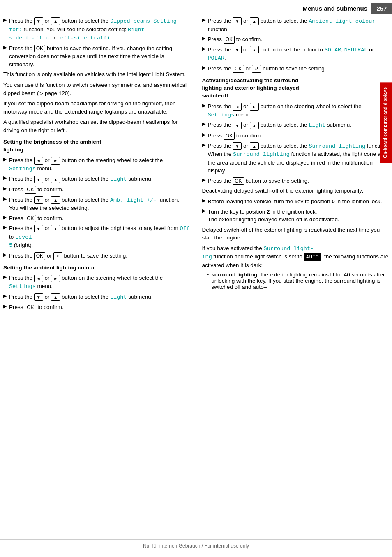  What do you see at coordinates (196, 544) in the screenshot?
I see `footer: Nur für internen Gebrauch / For internal…` at bounding box center [196, 544].